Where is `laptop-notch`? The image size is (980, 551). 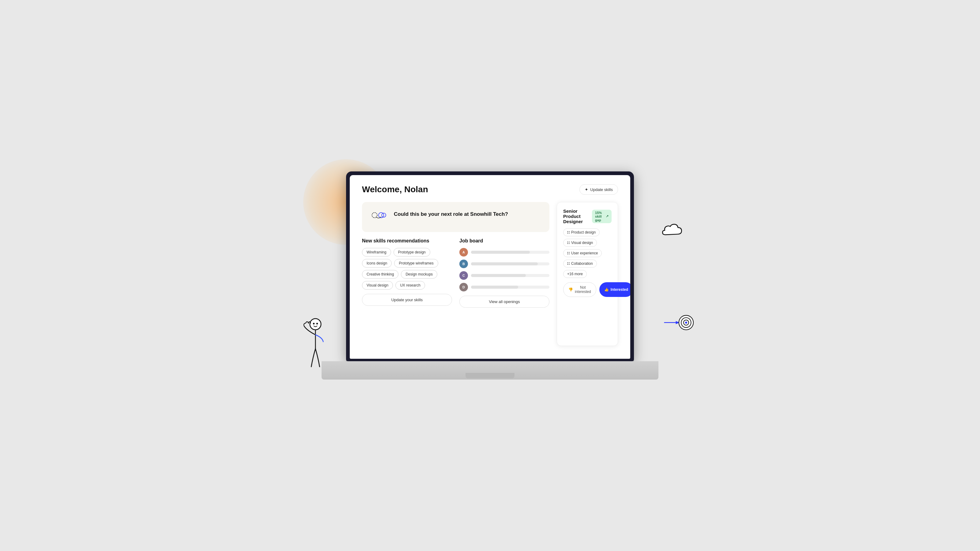
laptop-notch is located at coordinates (490, 376).